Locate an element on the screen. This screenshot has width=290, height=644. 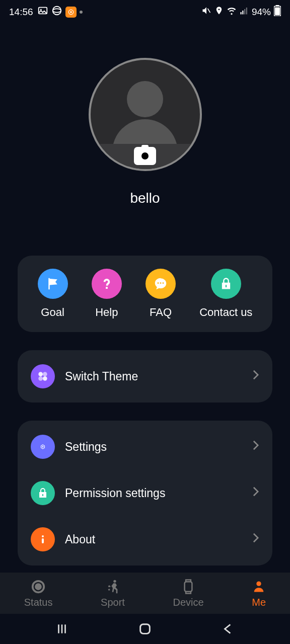
quick-actions-panel: Goal Help FAQ Contact us is located at coordinates (145, 294).